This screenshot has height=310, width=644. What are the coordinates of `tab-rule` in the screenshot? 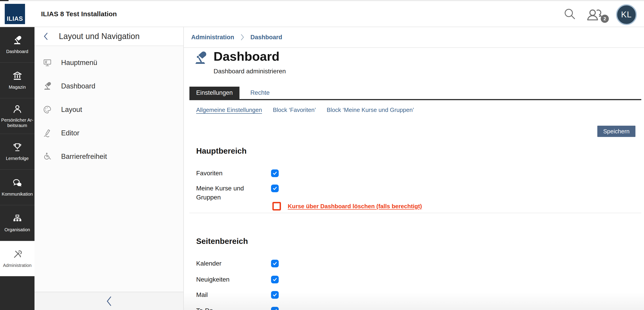 It's located at (416, 100).